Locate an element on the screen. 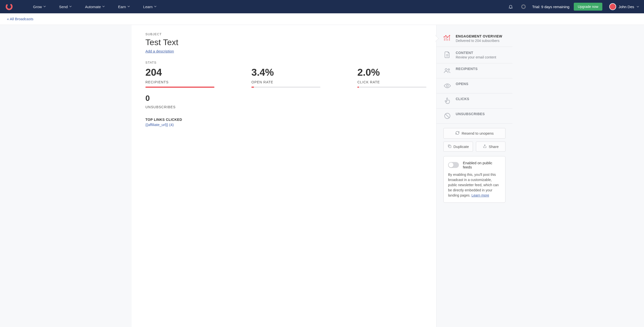 The image size is (644, 327). nav-learn: Learn is located at coordinates (150, 7).